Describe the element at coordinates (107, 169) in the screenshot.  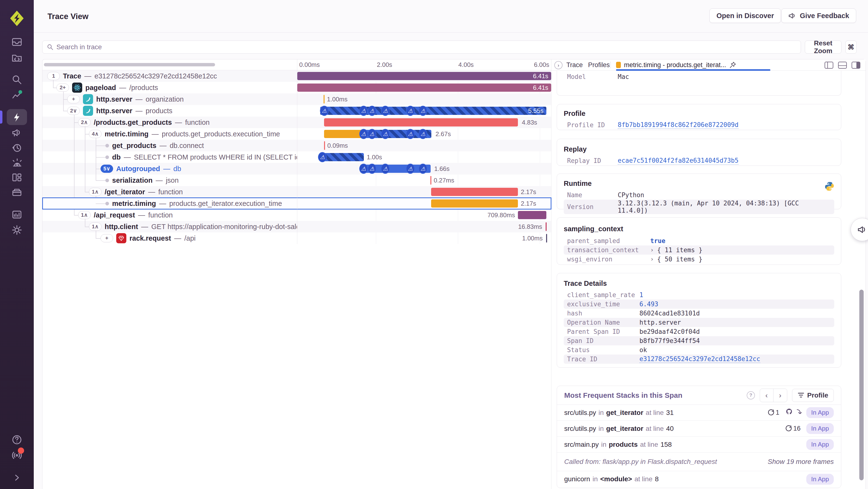
I see `span-count-badge: 5∨` at that location.